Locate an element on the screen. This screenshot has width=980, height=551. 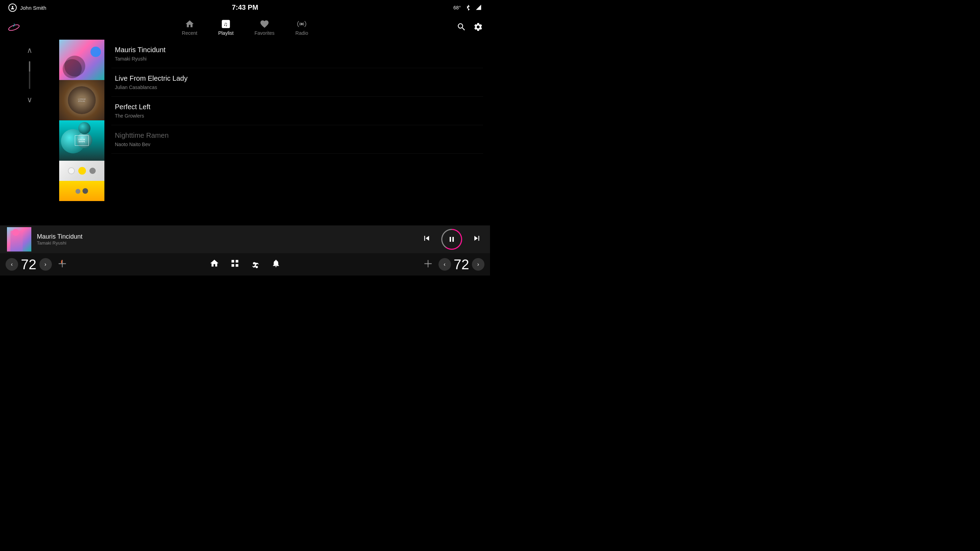
current-time: 7:43 PM is located at coordinates (245, 8).